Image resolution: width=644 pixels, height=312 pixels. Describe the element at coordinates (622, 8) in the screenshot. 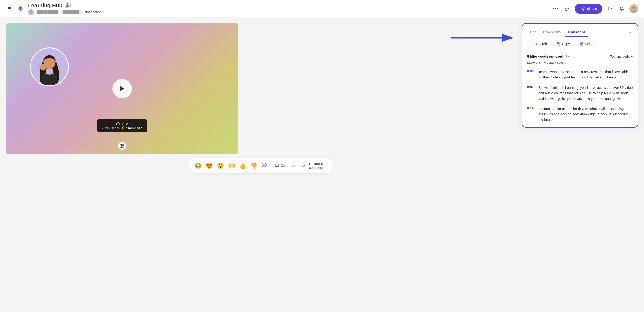

I see `notifications-button` at that location.